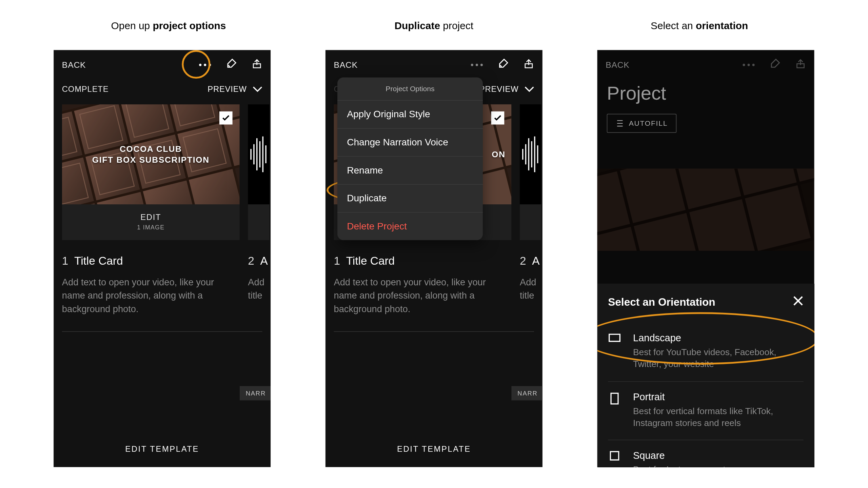  I want to click on orientation-landscape: Landscape Best for YouTube videos, Faceb…, so click(706, 352).